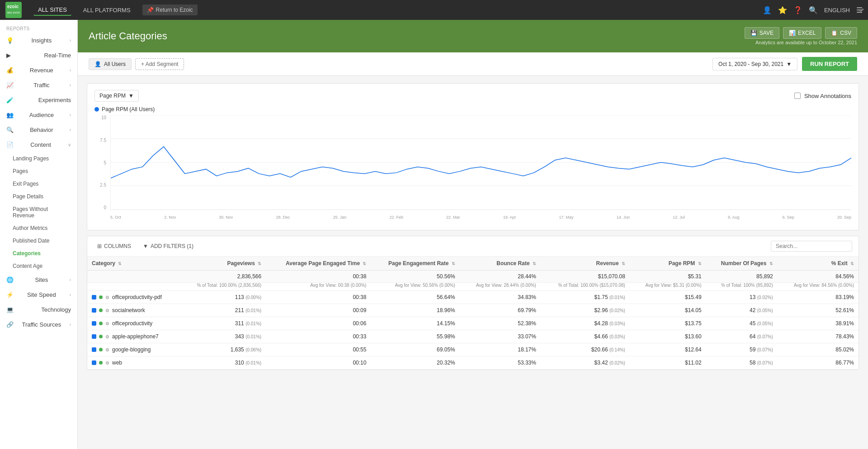  I want to click on save-button: 💾 SAVE, so click(762, 33).